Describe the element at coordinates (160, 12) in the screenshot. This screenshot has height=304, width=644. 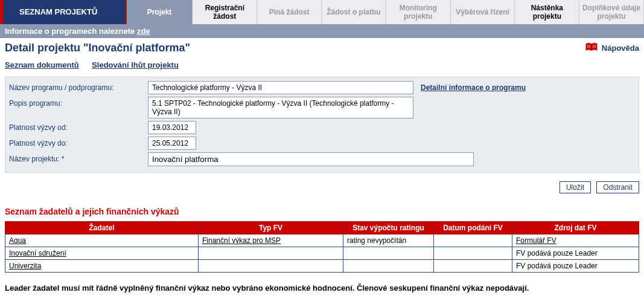
I see `tab-projekt: Projekt` at that location.